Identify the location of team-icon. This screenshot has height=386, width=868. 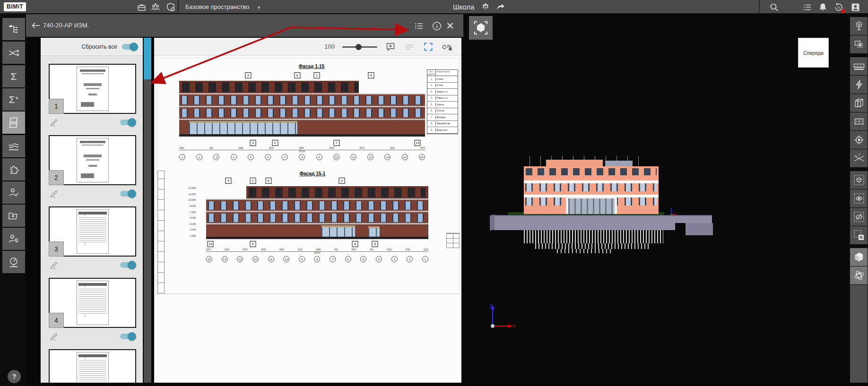
(156, 7).